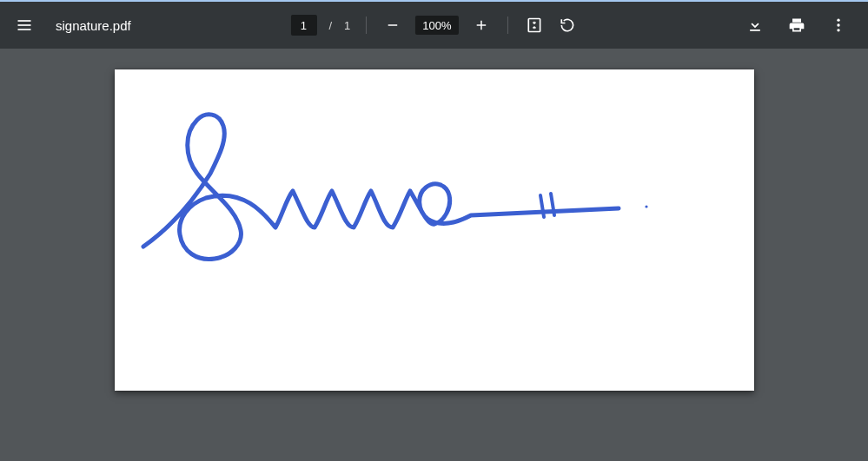  I want to click on menu-icon, so click(24, 25).